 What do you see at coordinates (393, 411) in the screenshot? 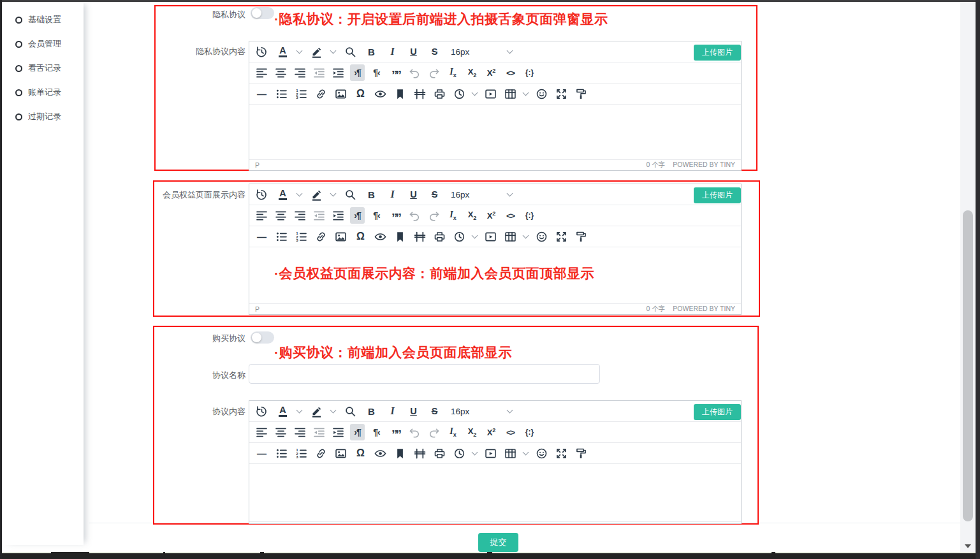
I see `italic-icon: I` at bounding box center [393, 411].